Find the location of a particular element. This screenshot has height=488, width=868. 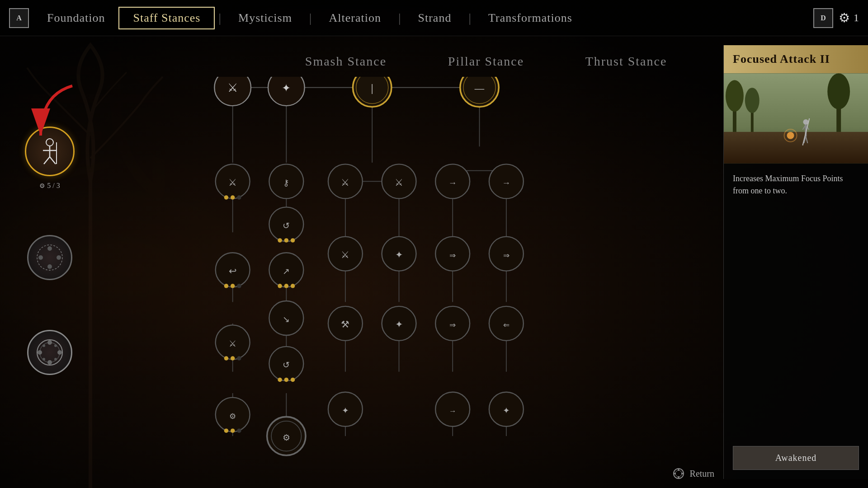

panel-status-button: Awakened is located at coordinates (796, 458).